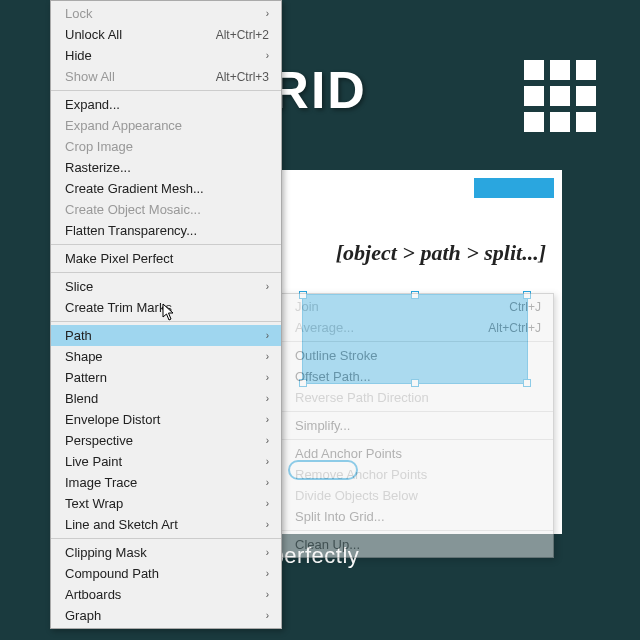 This screenshot has width=640, height=640. I want to click on menu-item-rasterize: Rasterize..., so click(166, 168).